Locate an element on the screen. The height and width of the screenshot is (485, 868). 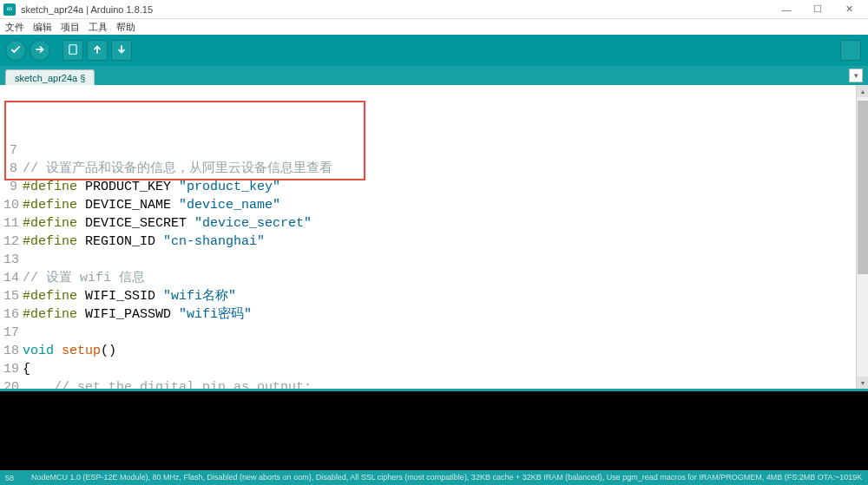
serial-monitor-button is located at coordinates (851, 50).